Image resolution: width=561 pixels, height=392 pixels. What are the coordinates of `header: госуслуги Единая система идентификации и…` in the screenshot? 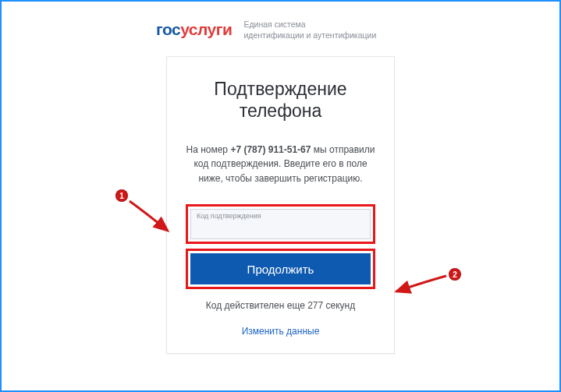 It's located at (281, 21).